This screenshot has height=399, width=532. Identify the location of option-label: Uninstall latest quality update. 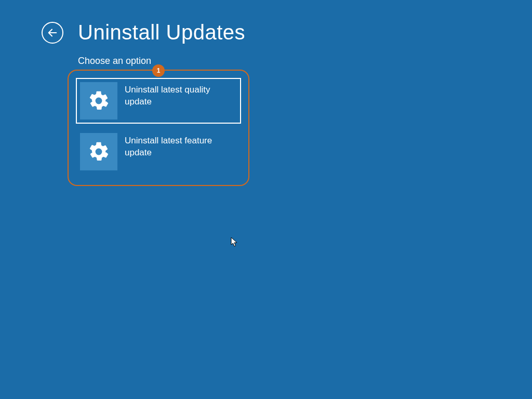
(181, 95).